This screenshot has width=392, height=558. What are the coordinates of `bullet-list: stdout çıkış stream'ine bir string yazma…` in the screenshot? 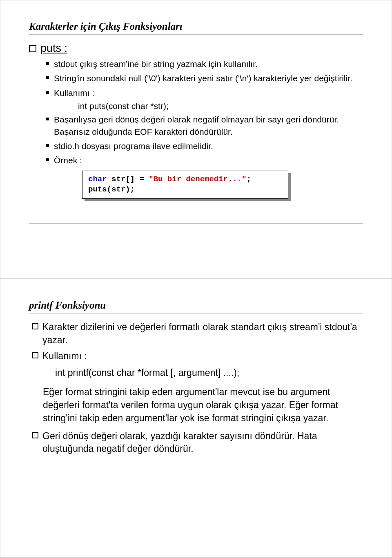 It's located at (205, 78).